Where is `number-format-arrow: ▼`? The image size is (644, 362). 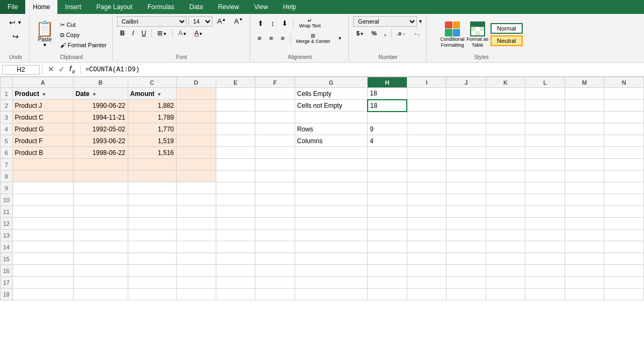 number-format-arrow: ▼ is located at coordinates (421, 21).